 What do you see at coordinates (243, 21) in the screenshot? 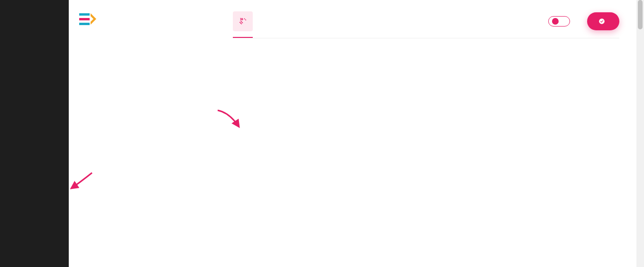
I see `widgets-header-icon` at bounding box center [243, 21].